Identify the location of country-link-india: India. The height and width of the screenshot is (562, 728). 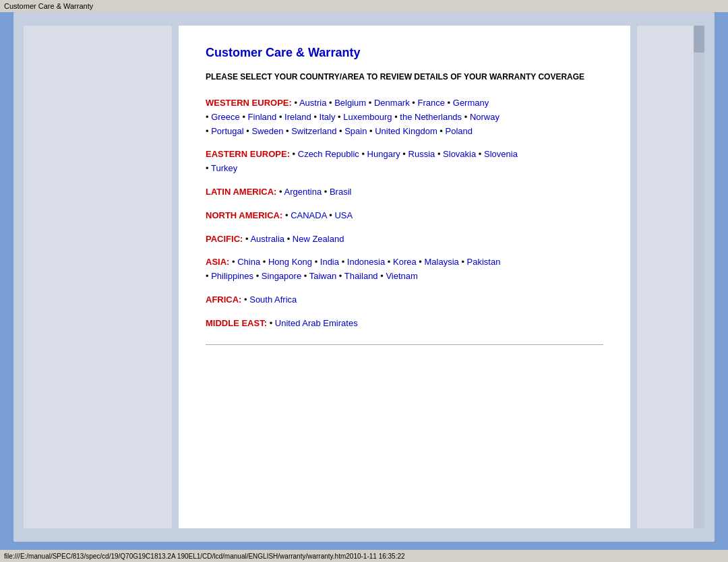
(330, 261).